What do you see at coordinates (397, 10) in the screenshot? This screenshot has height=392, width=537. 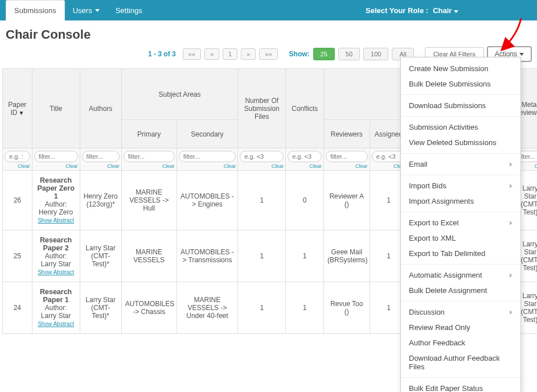 I see `role-prompt: Select Your Role :` at bounding box center [397, 10].